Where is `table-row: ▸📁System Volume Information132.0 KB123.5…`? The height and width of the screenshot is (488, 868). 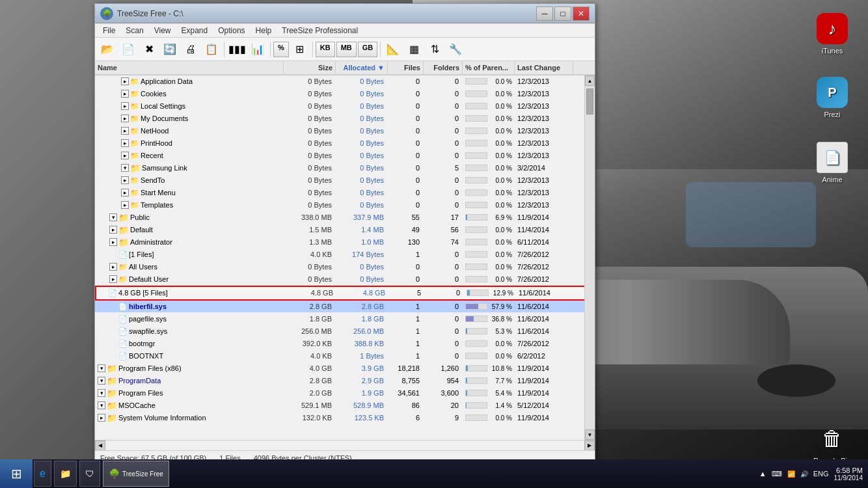 table-row: ▸📁System Volume Information132.0 KB123.5… is located at coordinates (340, 418).